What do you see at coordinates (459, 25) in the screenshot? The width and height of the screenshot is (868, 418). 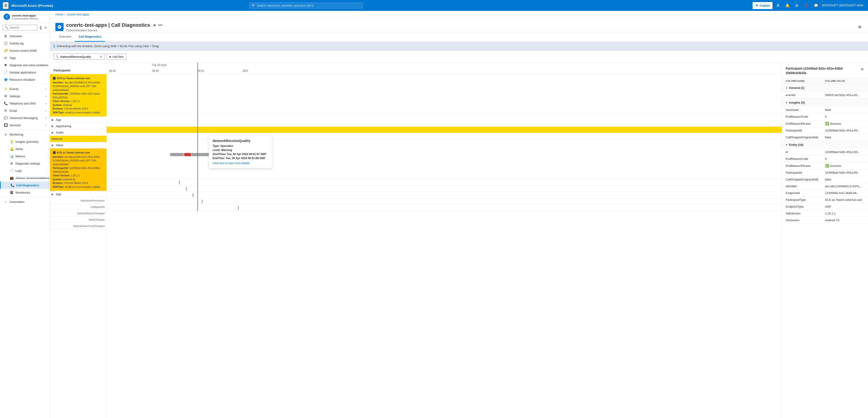 I see `page-header: corertc-test-apps | Call Diagnostics ★ •…` at bounding box center [459, 25].